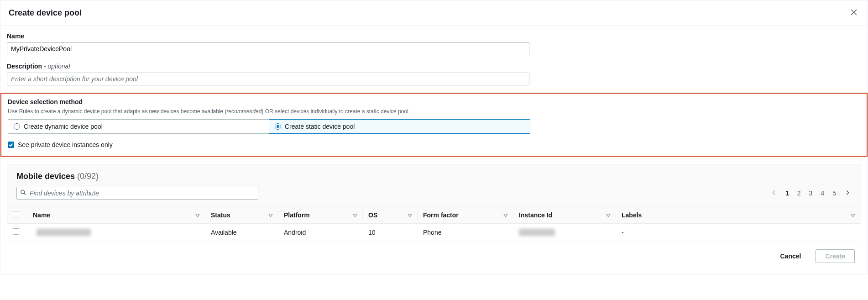  What do you see at coordinates (320, 215) in the screenshot?
I see `col-platform: Platform` at bounding box center [320, 215].